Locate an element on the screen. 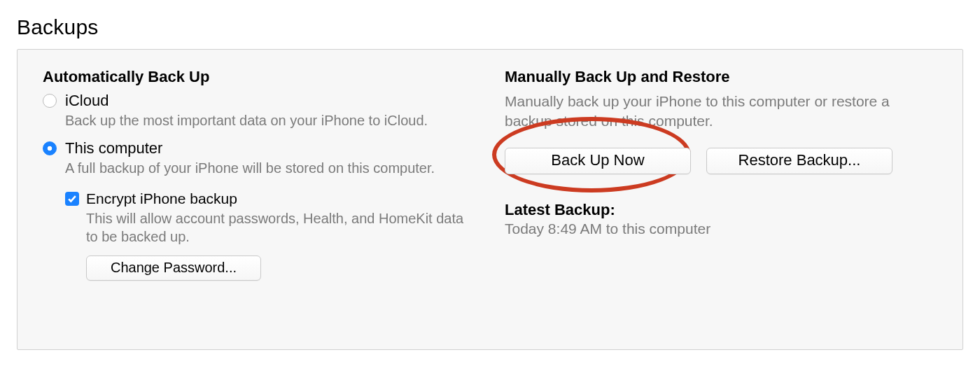  manual-backup-heading: Manually Back Up and Restore is located at coordinates (721, 77).